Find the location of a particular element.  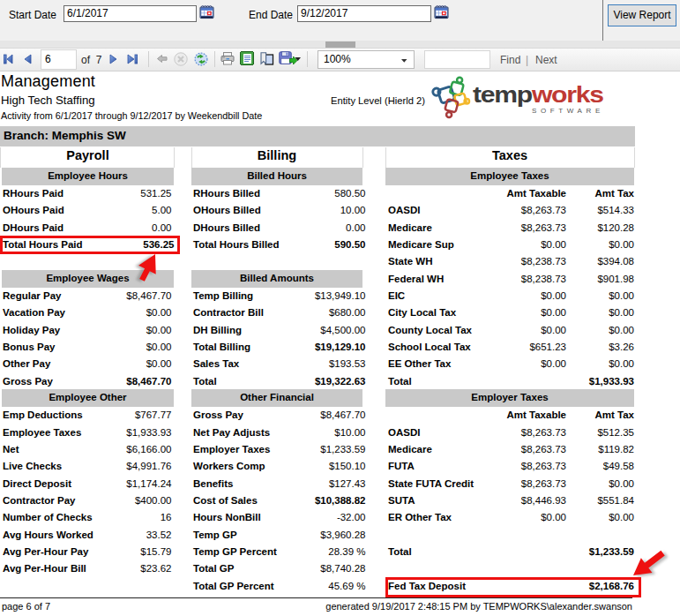

svg-text: tempworks is located at coordinates (538, 94).